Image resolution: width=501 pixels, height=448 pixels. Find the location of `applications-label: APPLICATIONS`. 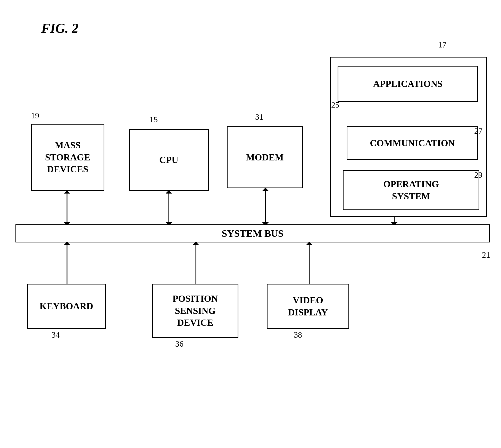

applications-label: APPLICATIONS is located at coordinates (408, 84).